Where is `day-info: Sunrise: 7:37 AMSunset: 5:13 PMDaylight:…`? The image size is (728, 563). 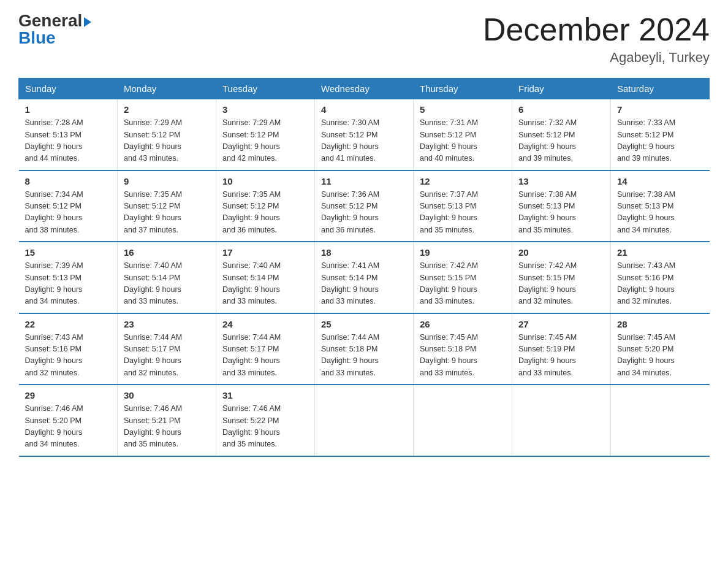 day-info: Sunrise: 7:37 AMSunset: 5:13 PMDaylight:… is located at coordinates (449, 212).